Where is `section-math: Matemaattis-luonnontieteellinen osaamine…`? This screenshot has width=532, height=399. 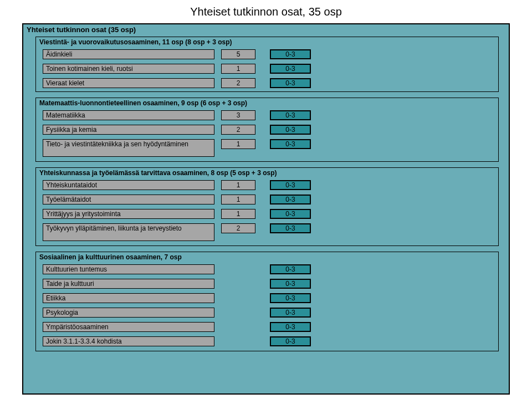
section-math: Matemaattis-luonnontieteellinen osaamine… is located at coordinates (267, 130).